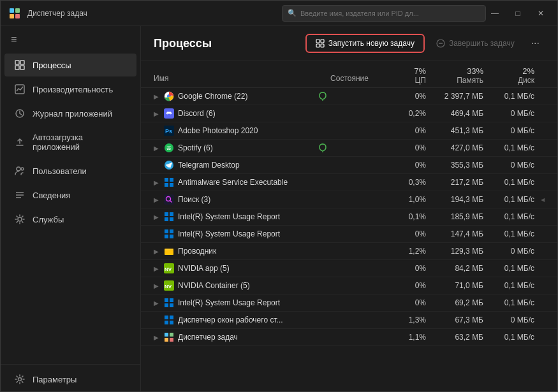 The height and width of the screenshot is (392, 558). I want to click on table-row: ▶ NV NVIDIA app (5) 0% 84,2 МБ 0,1 МБ/с, so click(349, 269).